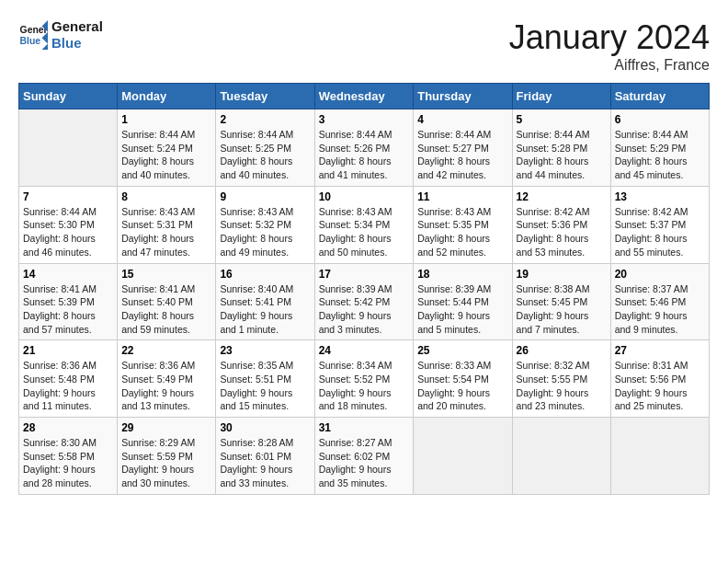 This screenshot has height=563, width=728. Describe the element at coordinates (31, 40) in the screenshot. I see `svg-text: Blue` at that location.